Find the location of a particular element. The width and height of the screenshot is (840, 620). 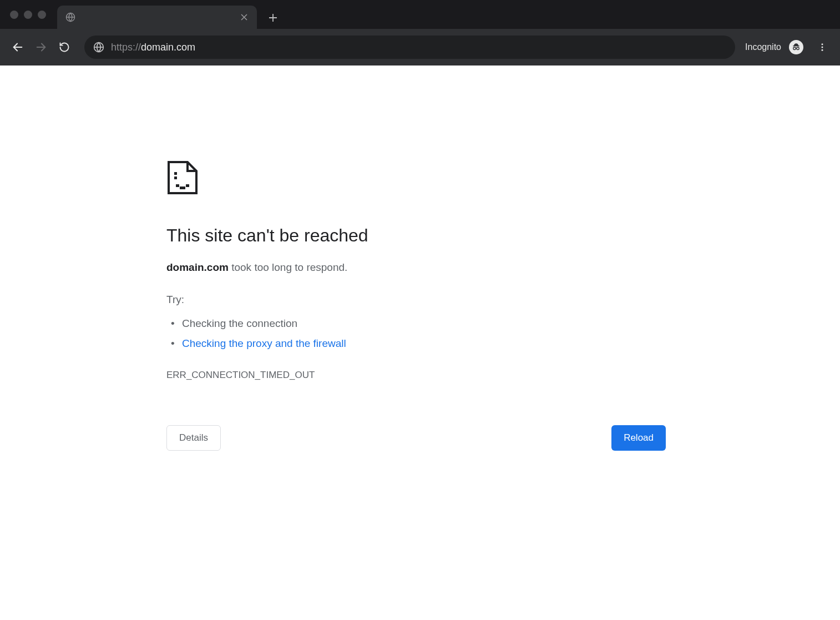

browser-menu-button is located at coordinates (822, 47).